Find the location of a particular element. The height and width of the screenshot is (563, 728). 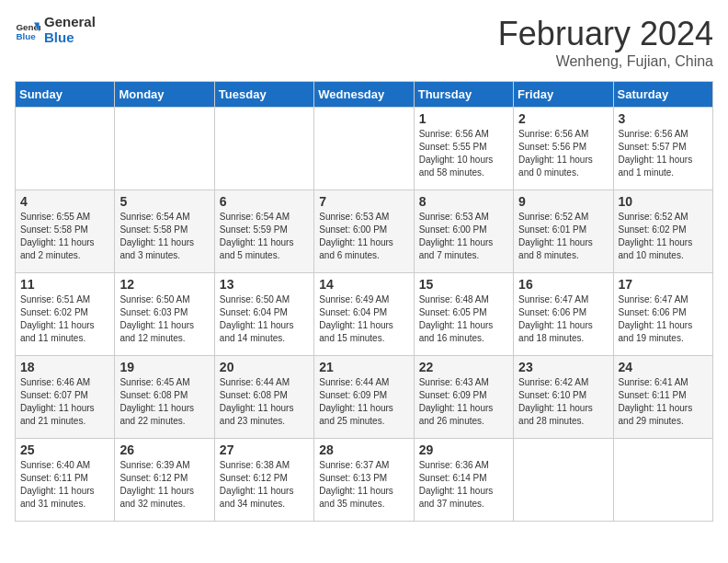

calendar-week-1: 1Sunrise: 6:56 AMSunset: 5:55 PMDaylight… is located at coordinates (364, 149).